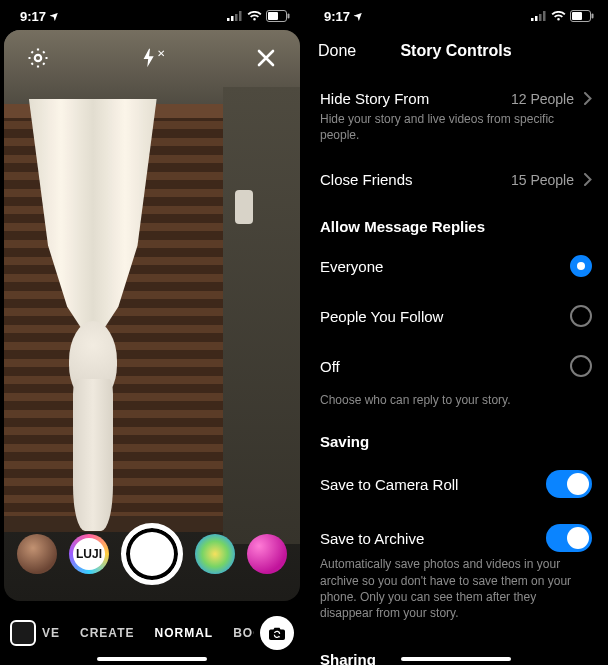  Describe the element at coordinates (372, 538) in the screenshot. I see `row-label: Save to Archive` at that location.